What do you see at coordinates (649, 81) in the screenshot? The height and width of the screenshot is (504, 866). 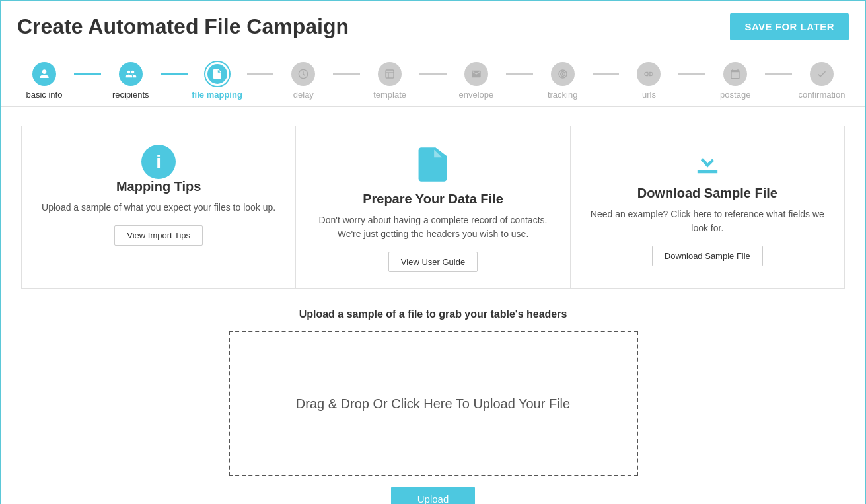 I see `step-urls: urls` at bounding box center [649, 81].